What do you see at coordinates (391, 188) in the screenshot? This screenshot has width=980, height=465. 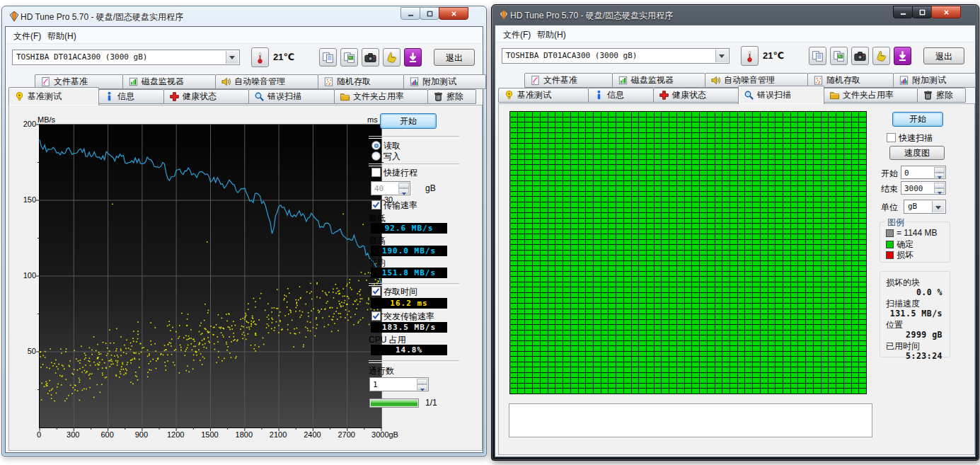 I see `short-stroke-spinner: 40` at bounding box center [391, 188].